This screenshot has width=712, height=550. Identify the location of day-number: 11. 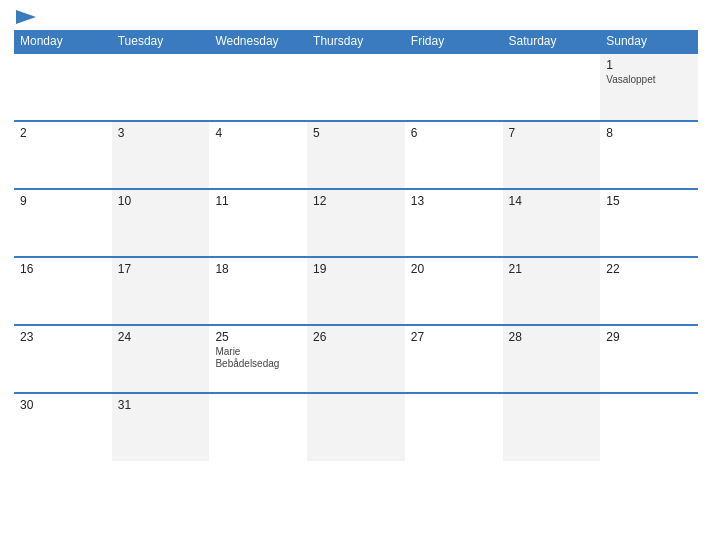
(258, 201).